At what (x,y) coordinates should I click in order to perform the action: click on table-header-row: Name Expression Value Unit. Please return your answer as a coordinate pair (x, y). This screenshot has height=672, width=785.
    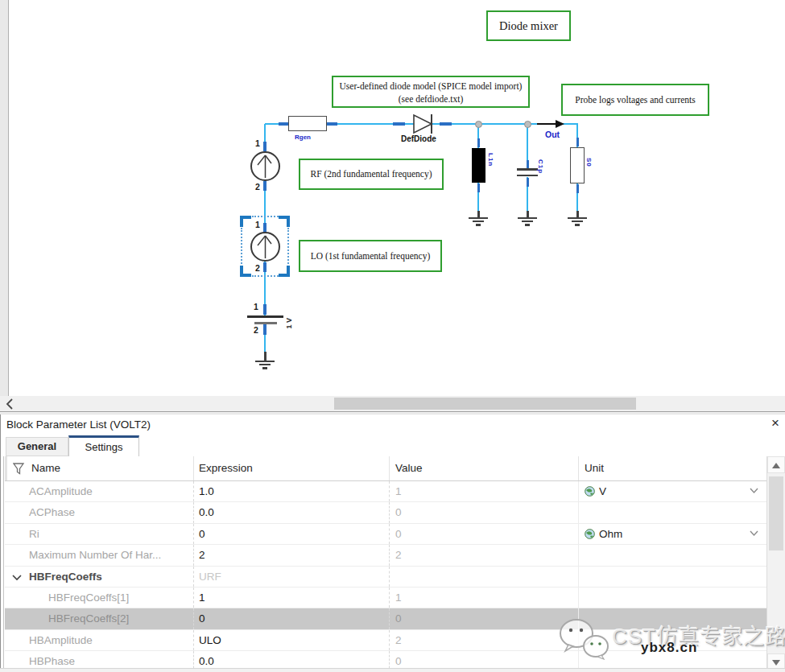
    Looking at the image, I should click on (386, 468).